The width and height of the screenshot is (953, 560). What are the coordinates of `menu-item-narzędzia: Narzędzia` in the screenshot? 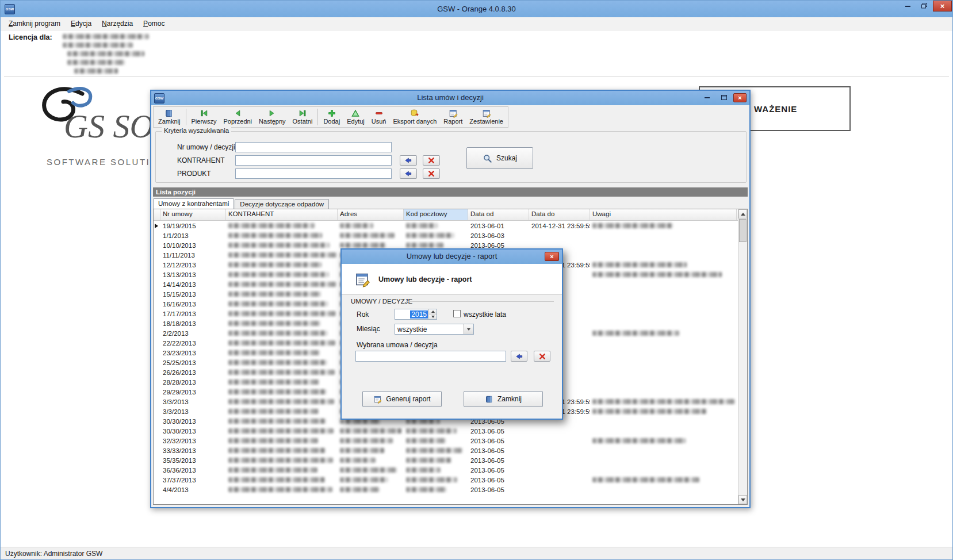 It's located at (117, 24).